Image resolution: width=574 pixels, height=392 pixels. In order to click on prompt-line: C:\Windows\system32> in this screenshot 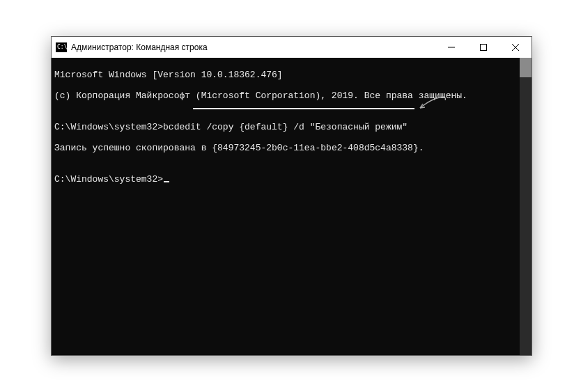, I will do `click(286, 180)`.